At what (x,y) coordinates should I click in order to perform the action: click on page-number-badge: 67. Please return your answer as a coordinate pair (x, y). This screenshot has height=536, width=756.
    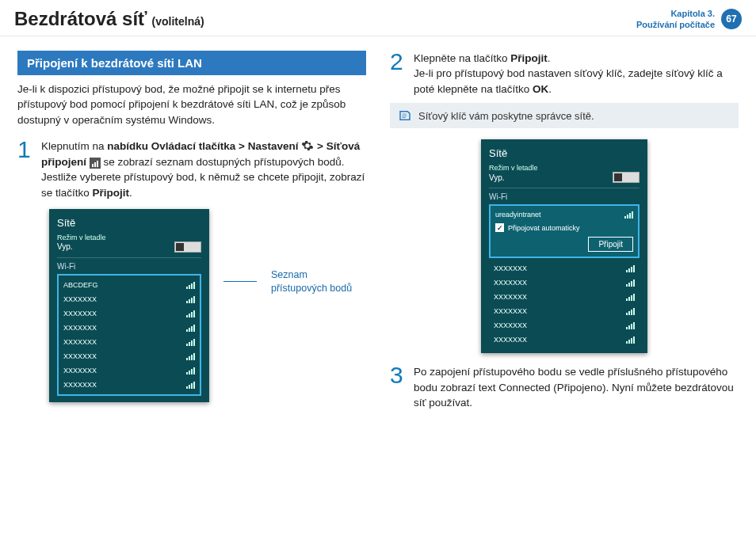
    Looking at the image, I should click on (731, 19).